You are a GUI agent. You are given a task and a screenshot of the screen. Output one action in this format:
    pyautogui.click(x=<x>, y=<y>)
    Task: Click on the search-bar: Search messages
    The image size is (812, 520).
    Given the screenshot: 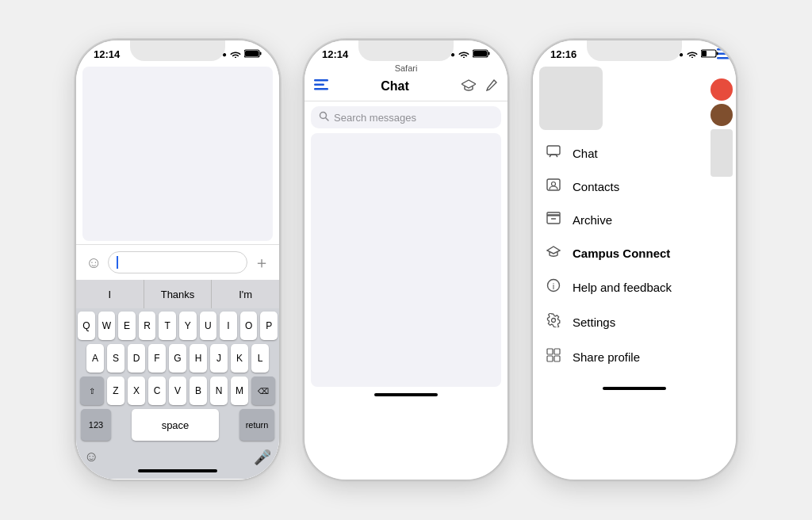 What is the action you would take?
    pyautogui.click(x=406, y=117)
    